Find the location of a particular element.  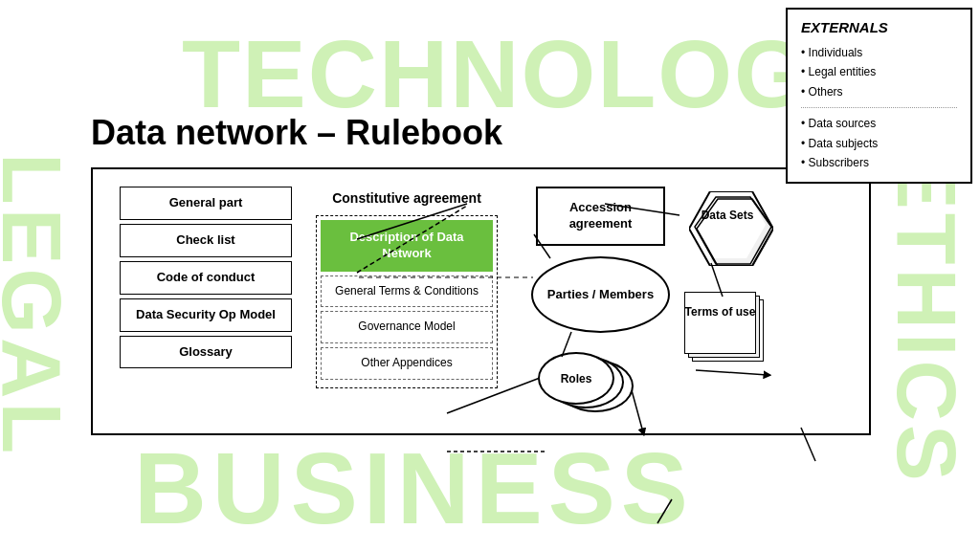

constitutive-item-terms: General Terms & Conditions is located at coordinates (407, 292).